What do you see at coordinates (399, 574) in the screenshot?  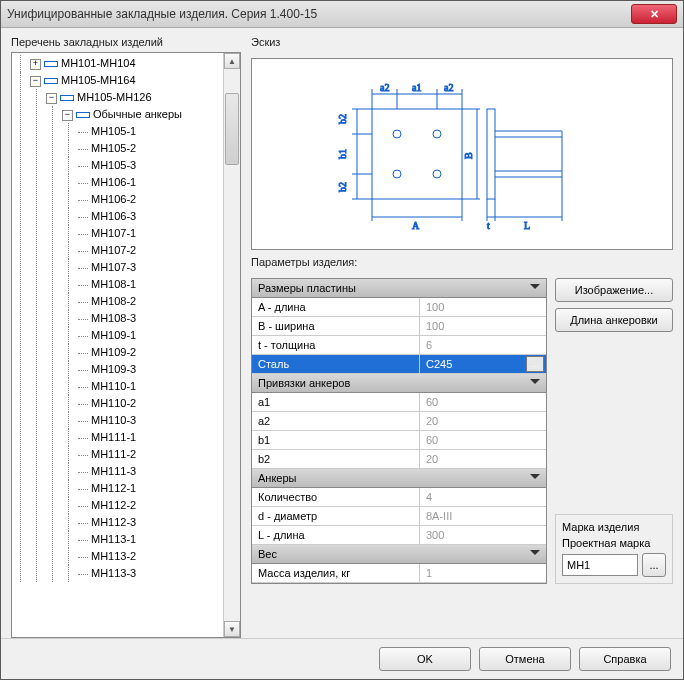 I see `grid-row: Масса изделия, кг1` at bounding box center [399, 574].